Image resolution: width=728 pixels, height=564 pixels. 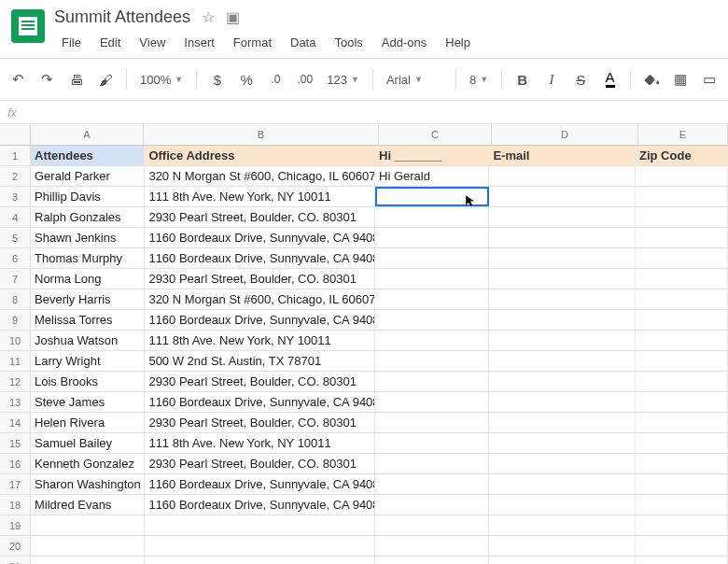 What do you see at coordinates (259, 484) in the screenshot?
I see `cell-B17: 1160 Bordeaux Drive, Sunnyvale, CA 94089` at bounding box center [259, 484].